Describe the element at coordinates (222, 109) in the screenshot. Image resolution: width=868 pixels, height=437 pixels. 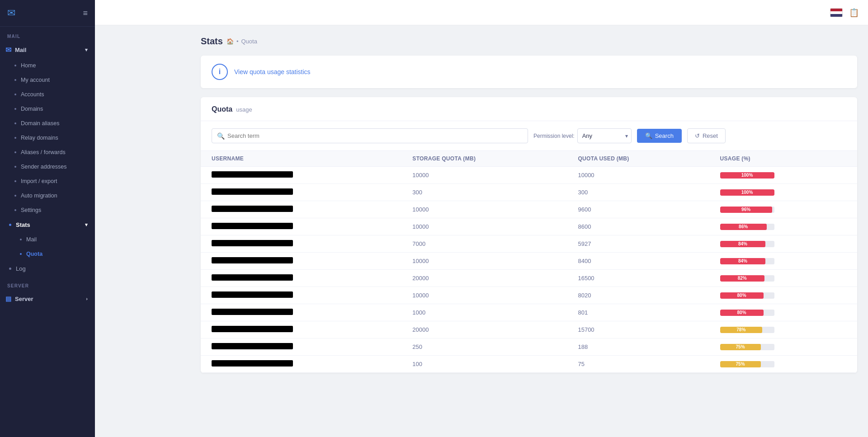
I see `card-title: Quota` at that location.